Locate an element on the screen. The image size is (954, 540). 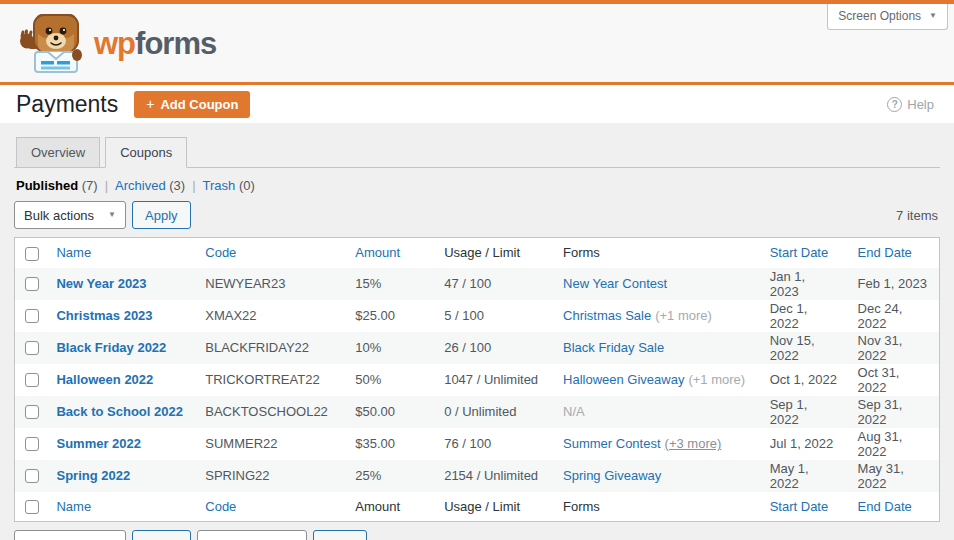
coupon-name-link: Black Friday 2022 is located at coordinates (111, 348).